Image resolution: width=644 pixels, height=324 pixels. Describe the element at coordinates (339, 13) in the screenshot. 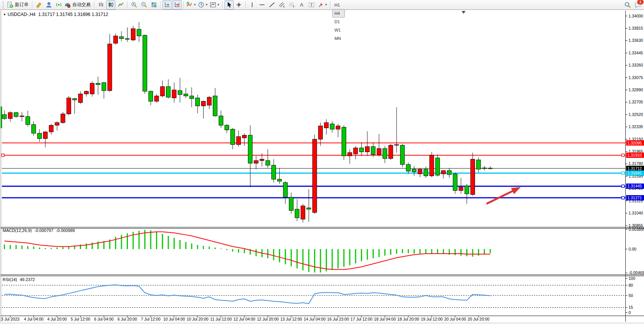

I see `tab-h4: H4` at that location.